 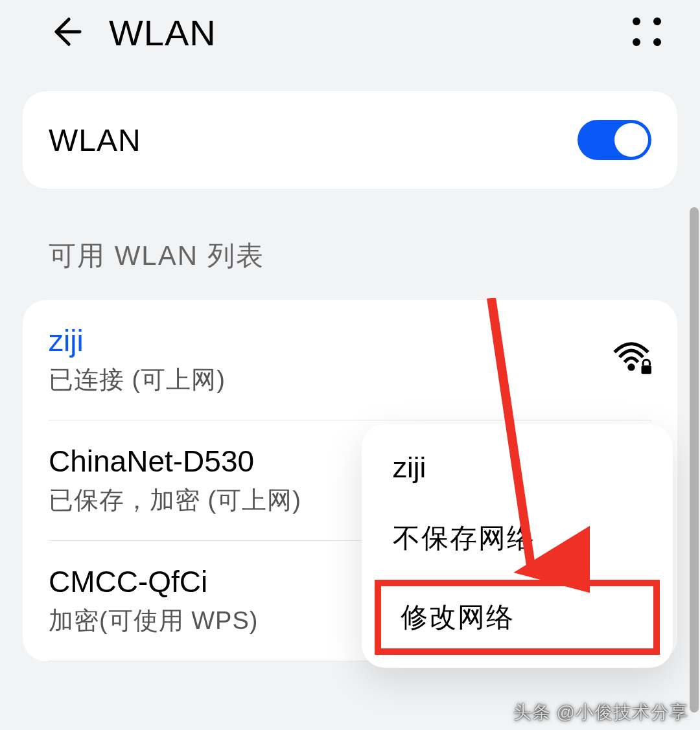 I want to click on more-icon, so click(x=648, y=33).